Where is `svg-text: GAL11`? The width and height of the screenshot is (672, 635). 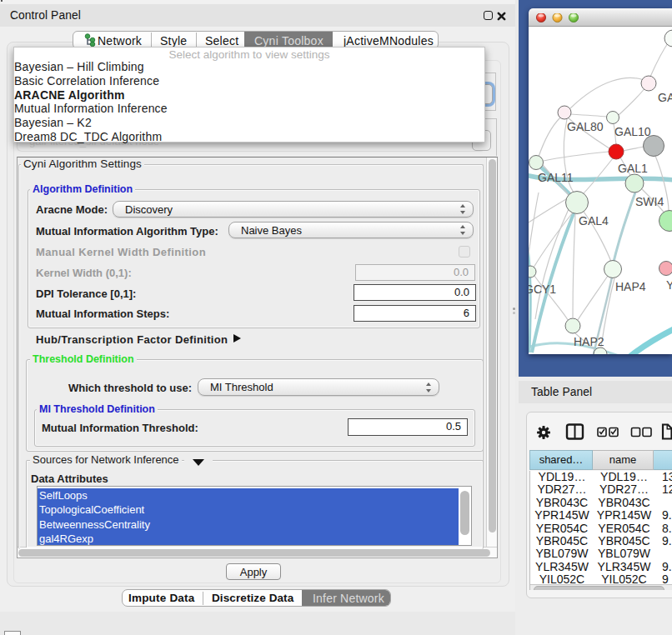 svg-text: GAL11 is located at coordinates (555, 178).